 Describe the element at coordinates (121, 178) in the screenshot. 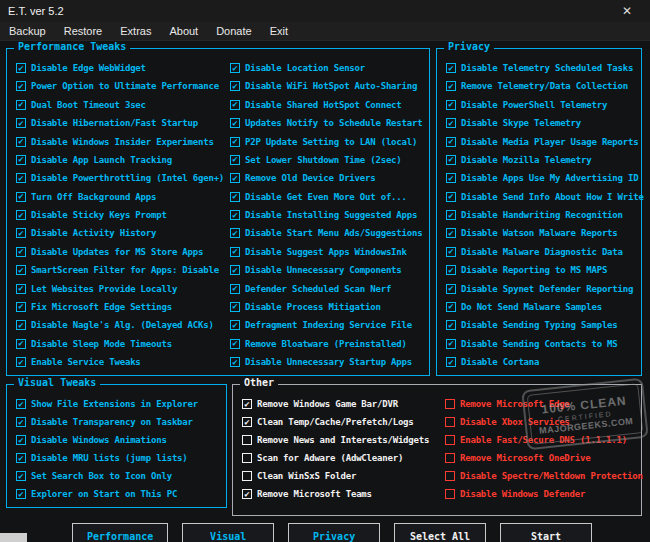

I see `checkbox-item: ✔Disable Powerthrottling (Intel 6gen+)` at that location.